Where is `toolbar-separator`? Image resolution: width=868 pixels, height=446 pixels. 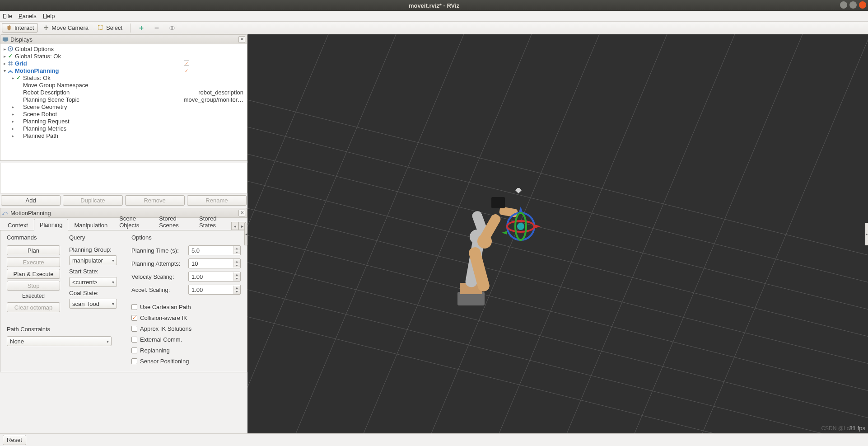 toolbar-separator is located at coordinates (130, 28).